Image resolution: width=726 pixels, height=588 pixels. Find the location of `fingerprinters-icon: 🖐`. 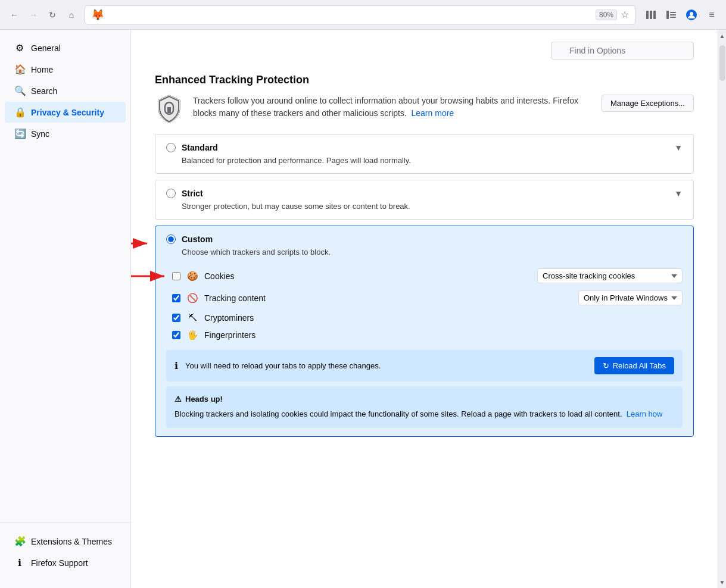

fingerprinters-icon: 🖐 is located at coordinates (192, 335).